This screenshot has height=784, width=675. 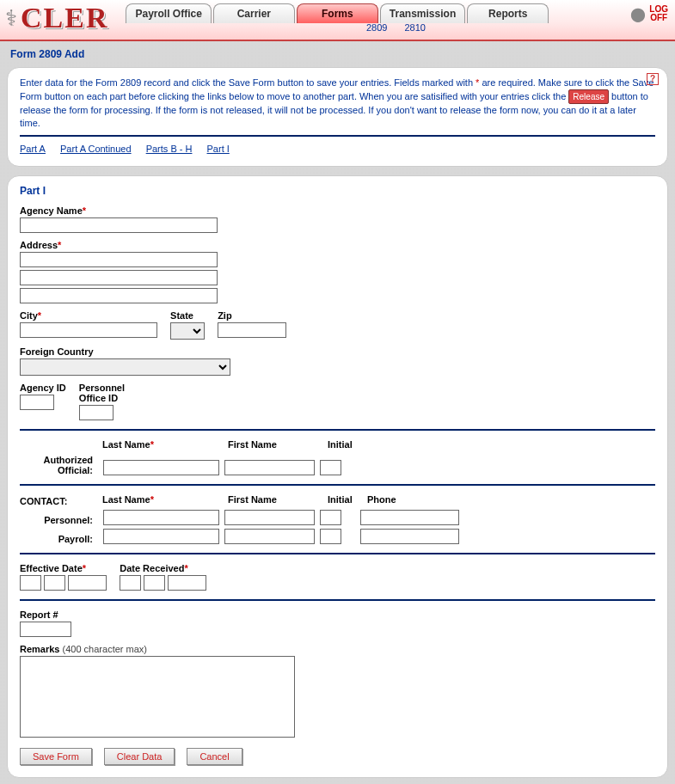 I want to click on label-contact: CONTACT:, so click(x=58, y=501).